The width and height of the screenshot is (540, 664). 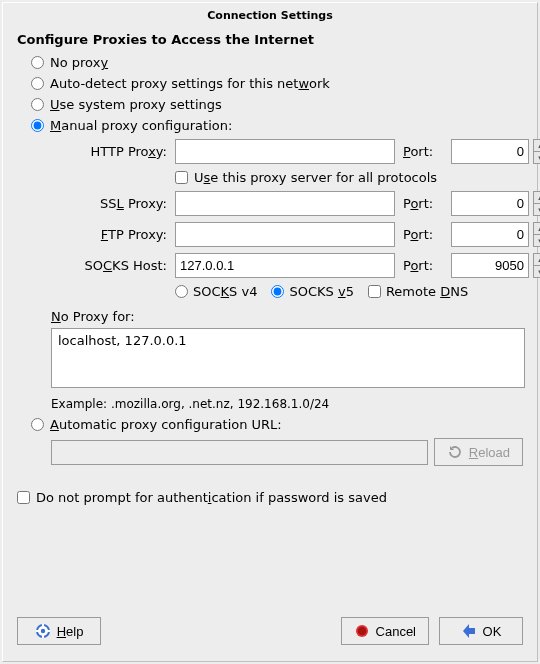 I want to click on no-proxy-textarea, so click(x=288, y=358).